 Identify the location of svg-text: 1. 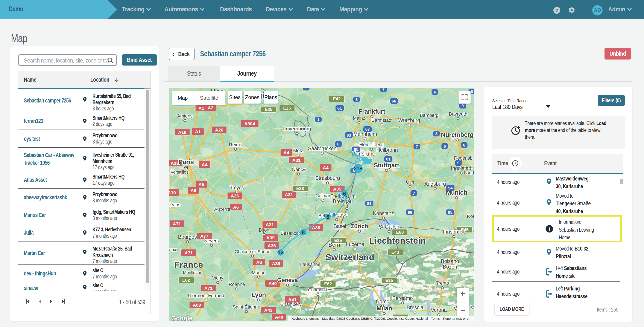
(318, 120).